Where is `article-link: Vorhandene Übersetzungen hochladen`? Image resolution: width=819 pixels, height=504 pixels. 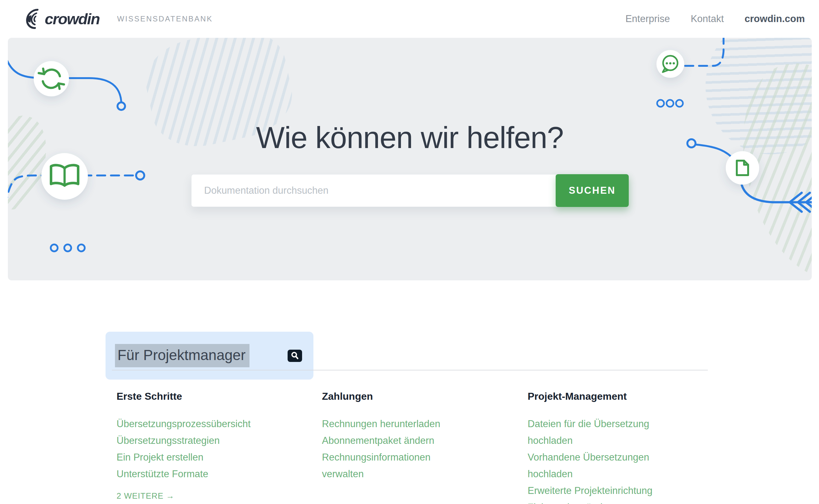
article-link: Vorhandene Übersetzungen hochladen is located at coordinates (595, 466).